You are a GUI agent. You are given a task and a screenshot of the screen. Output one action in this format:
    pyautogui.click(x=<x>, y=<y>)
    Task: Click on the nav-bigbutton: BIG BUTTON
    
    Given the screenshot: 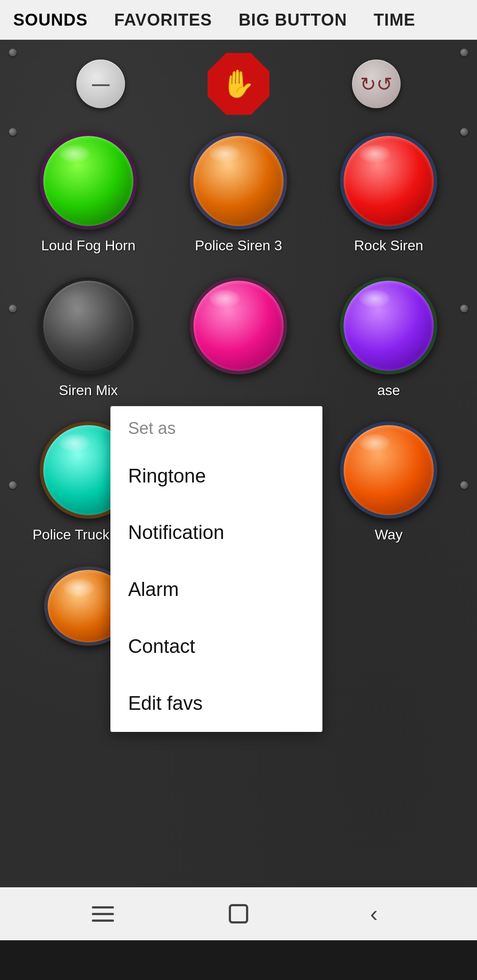 What is the action you would take?
    pyautogui.click(x=293, y=20)
    